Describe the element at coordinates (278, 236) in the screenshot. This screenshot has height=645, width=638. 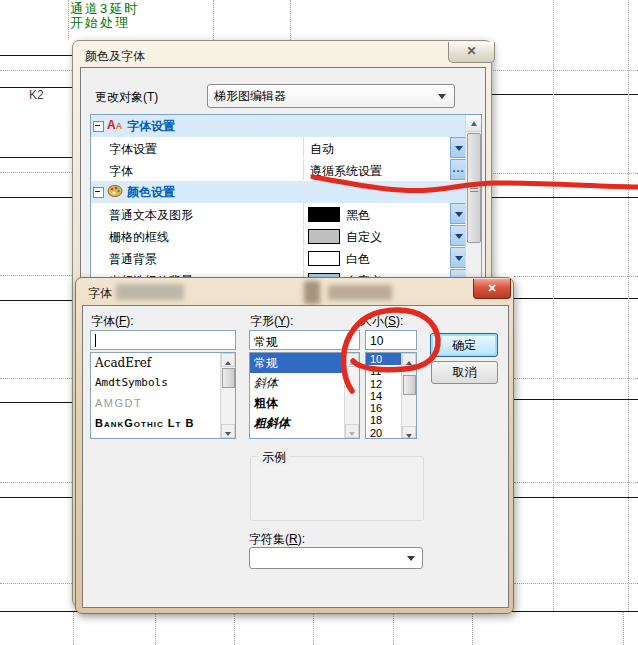
I see `row-grid-frame-line: 栅格的框线 自定义` at that location.